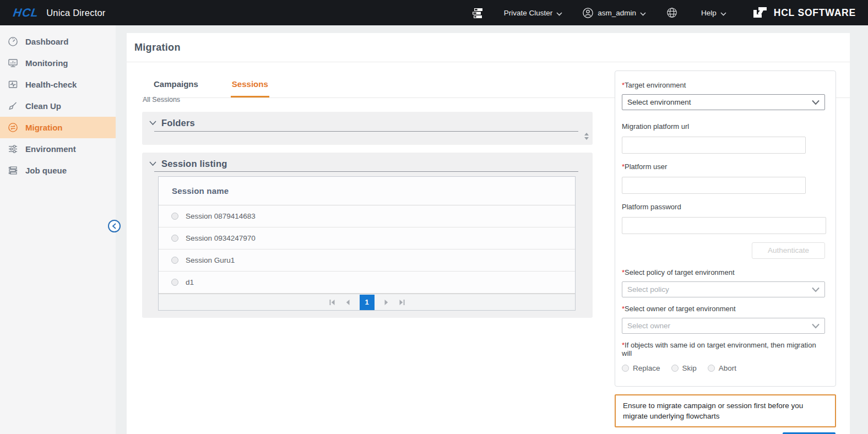 This screenshot has height=434, width=868. Describe the element at coordinates (714, 13) in the screenshot. I see `help-menu: Help` at that location.